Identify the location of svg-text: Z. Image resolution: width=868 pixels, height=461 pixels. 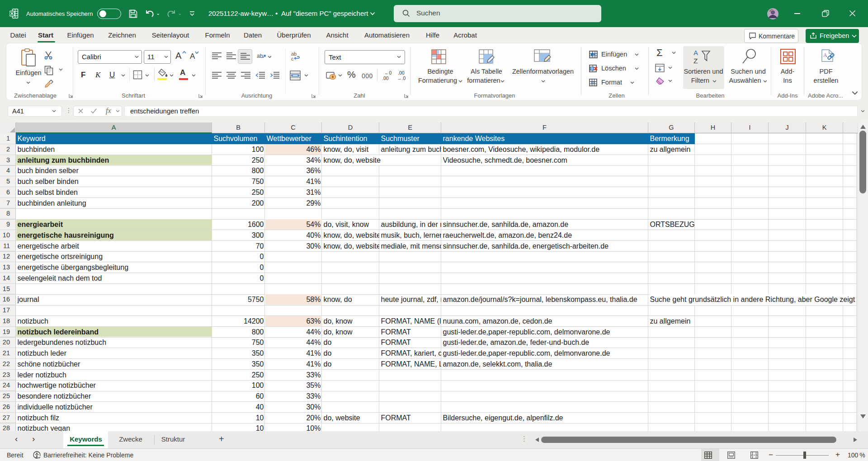
(695, 61).